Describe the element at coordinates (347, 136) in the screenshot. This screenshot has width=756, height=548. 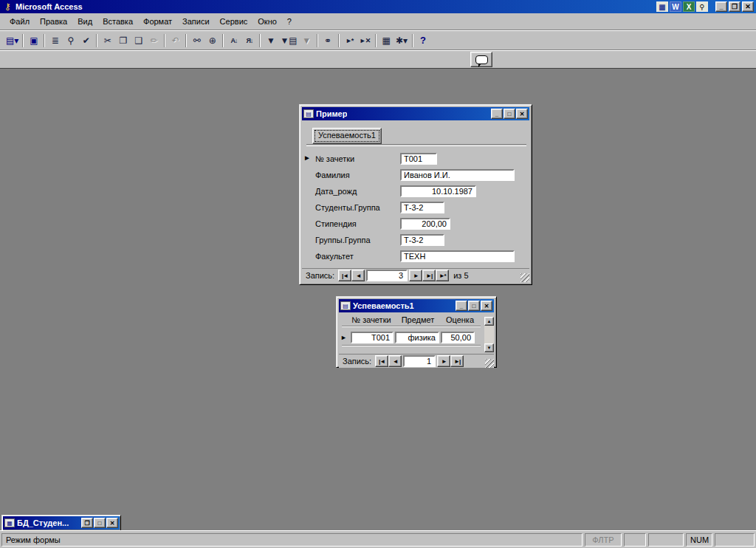
I see `subform-tab-button: Успеваемость1` at that location.